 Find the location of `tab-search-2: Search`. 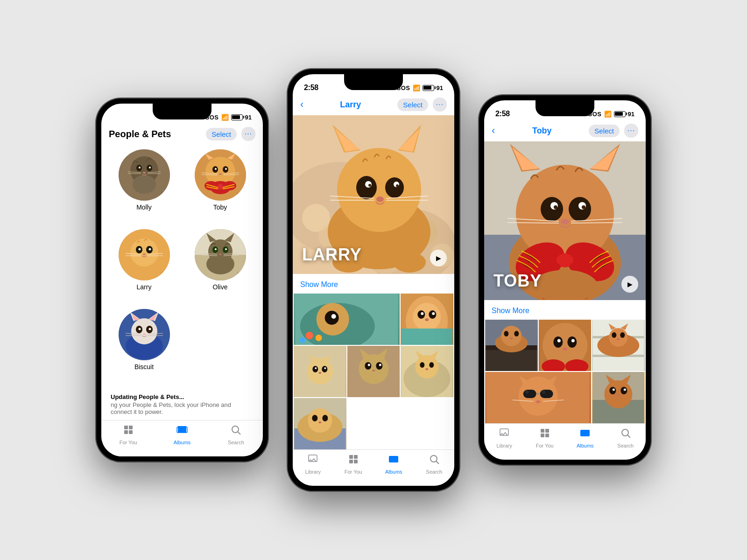

tab-search-2: Search is located at coordinates (434, 464).